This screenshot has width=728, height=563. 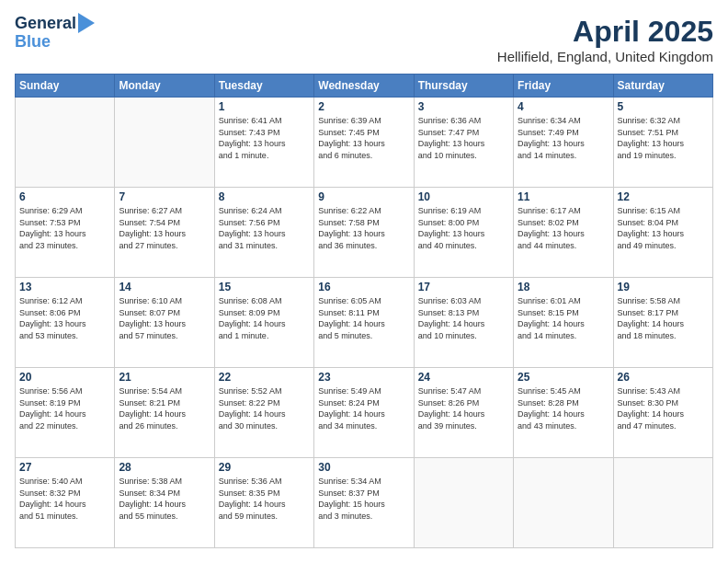 I want to click on day-info: Sunrise: 6:17 AM Sunset: 8:02 PM Dayligh…, so click(x=563, y=228).